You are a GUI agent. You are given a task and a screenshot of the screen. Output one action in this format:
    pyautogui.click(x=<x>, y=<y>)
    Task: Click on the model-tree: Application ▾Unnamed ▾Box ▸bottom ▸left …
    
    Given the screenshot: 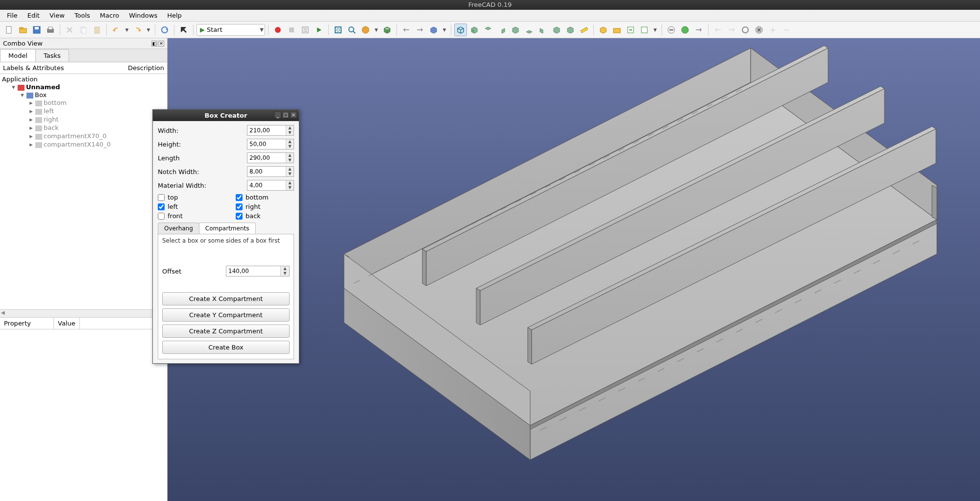 What is the action you would take?
    pyautogui.click(x=83, y=192)
    